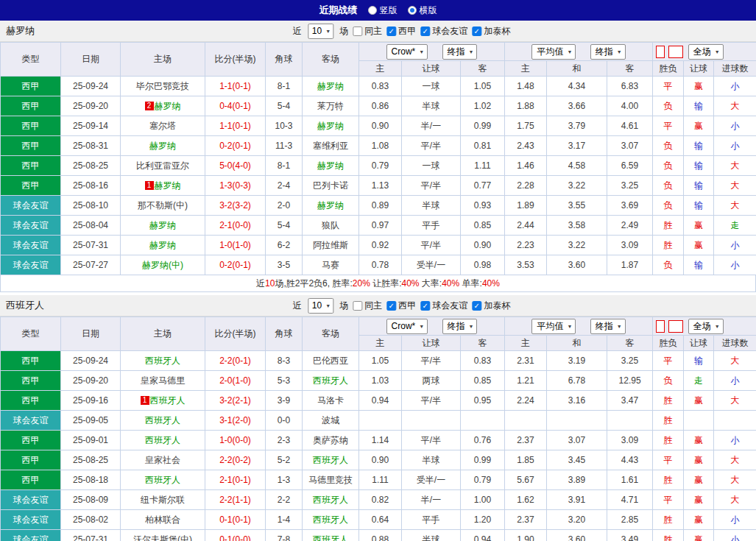  Describe the element at coordinates (236, 520) in the screenshot. I see `score-halftime-cell: 0-1(0-1)` at that location.